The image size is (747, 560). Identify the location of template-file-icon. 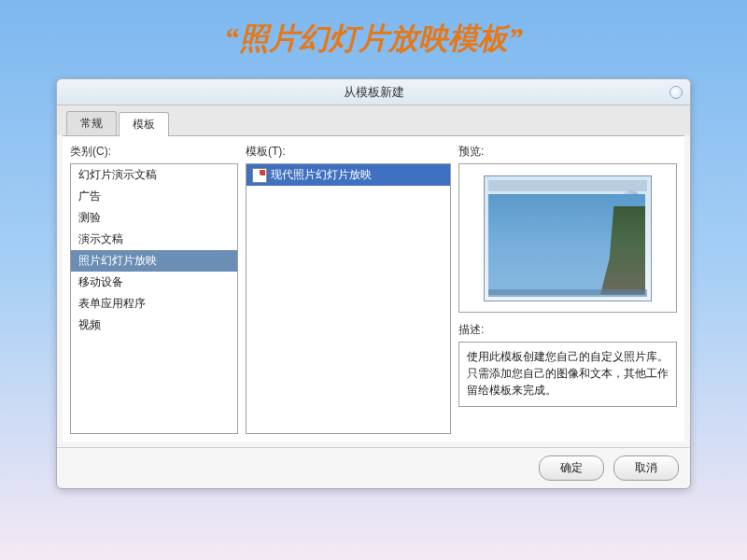
(260, 175).